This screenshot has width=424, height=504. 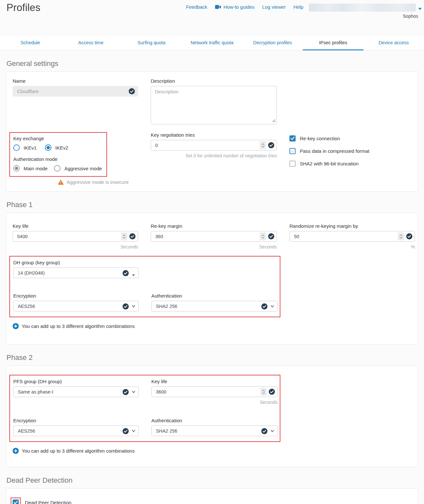 What do you see at coordinates (30, 43) in the screenshot?
I see `tab-schedule: Schedule` at bounding box center [30, 43].